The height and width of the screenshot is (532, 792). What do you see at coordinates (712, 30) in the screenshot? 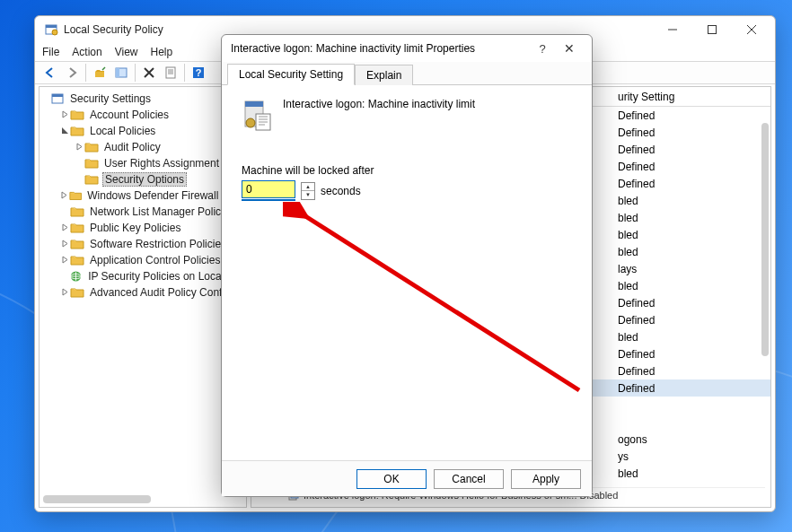
I see `maximize-button` at bounding box center [712, 30].